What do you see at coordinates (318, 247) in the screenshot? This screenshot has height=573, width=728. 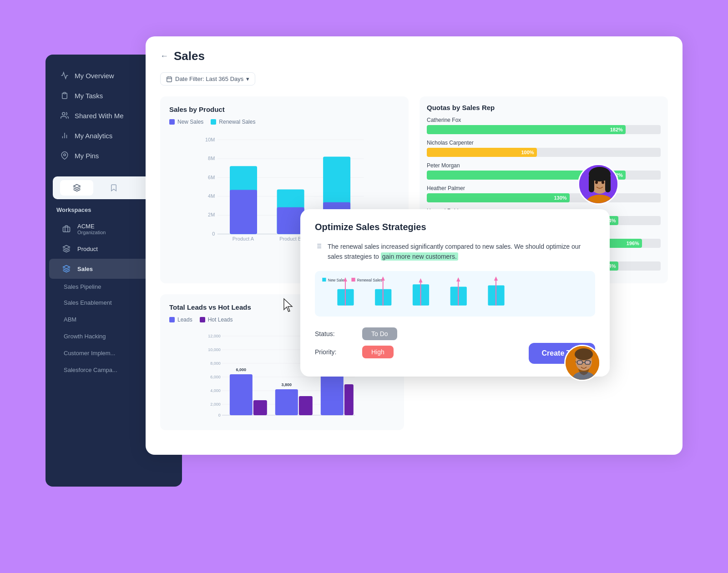 I see `insight-icon` at bounding box center [318, 247].